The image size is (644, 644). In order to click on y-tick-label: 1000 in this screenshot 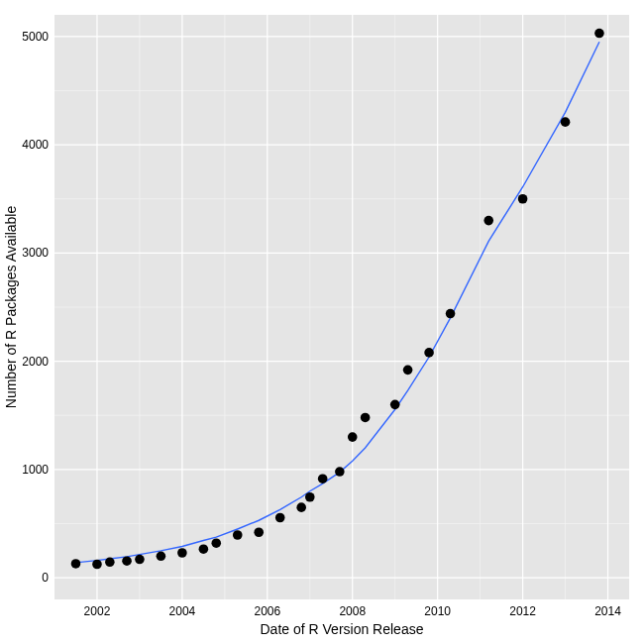, I will do `click(36, 470)`.